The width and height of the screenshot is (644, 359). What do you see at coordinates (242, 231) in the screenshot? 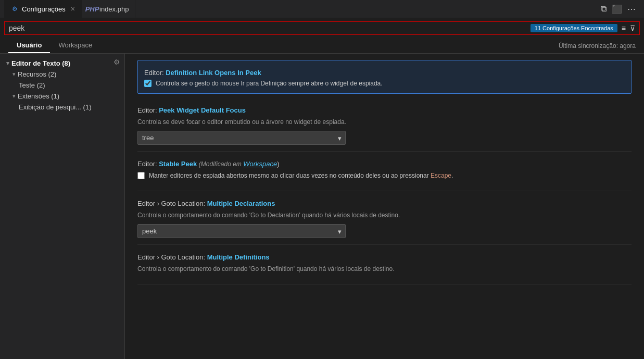
I see `goto-declarations-dropdown: peek gotoAndPeek goto` at bounding box center [242, 231].